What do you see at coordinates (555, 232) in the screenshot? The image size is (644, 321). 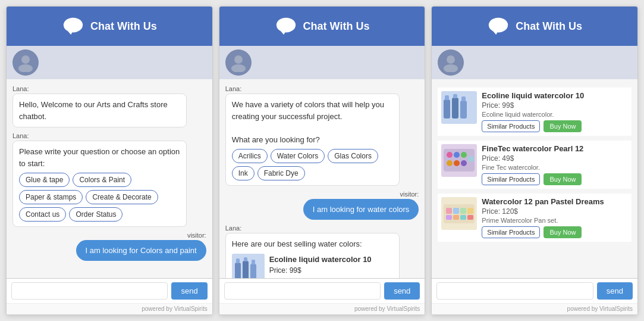 I see `product-actions-3-3: Similar Products Buy Now` at bounding box center [555, 232].